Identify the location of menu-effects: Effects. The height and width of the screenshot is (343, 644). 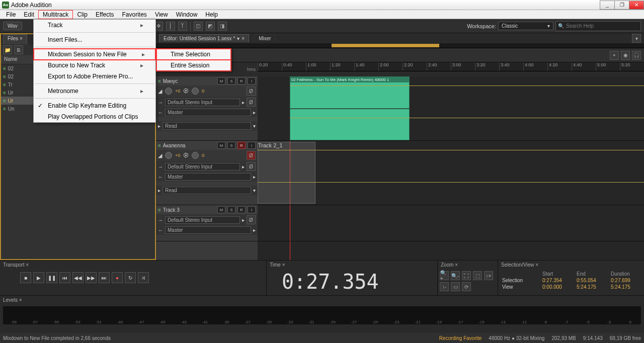
(105, 15).